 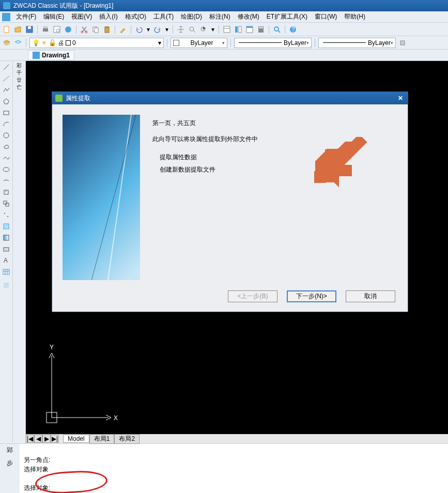 What do you see at coordinates (230, 98) in the screenshot?
I see `dialog-titlebar: 属性提取 ✕` at bounding box center [230, 98].